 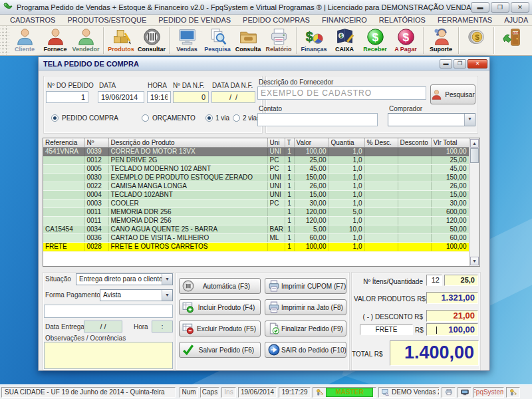 What do you see at coordinates (311, 143) in the screenshot?
I see `col-valor: Valor` at bounding box center [311, 143].